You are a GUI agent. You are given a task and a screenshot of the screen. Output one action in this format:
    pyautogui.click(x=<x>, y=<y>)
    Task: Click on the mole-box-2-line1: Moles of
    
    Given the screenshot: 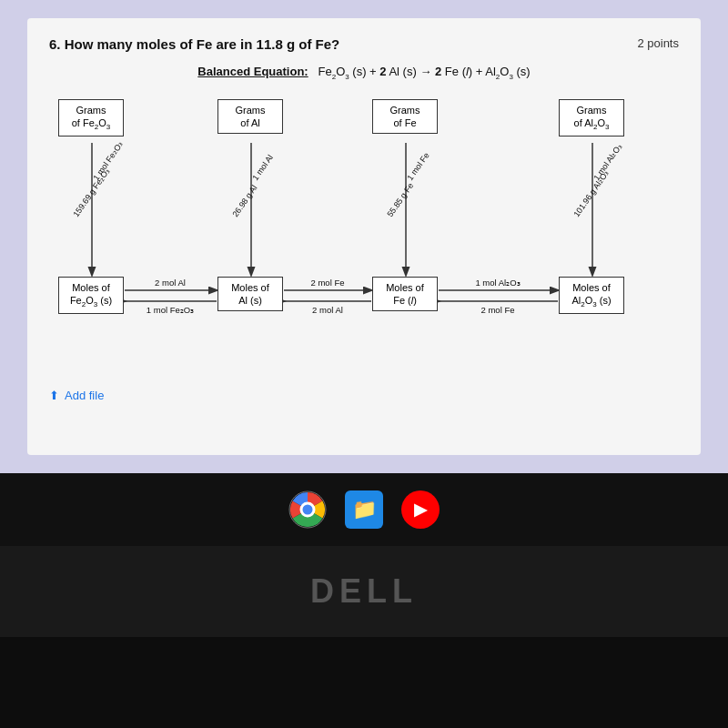 What is the action you would take?
    pyautogui.click(x=250, y=288)
    